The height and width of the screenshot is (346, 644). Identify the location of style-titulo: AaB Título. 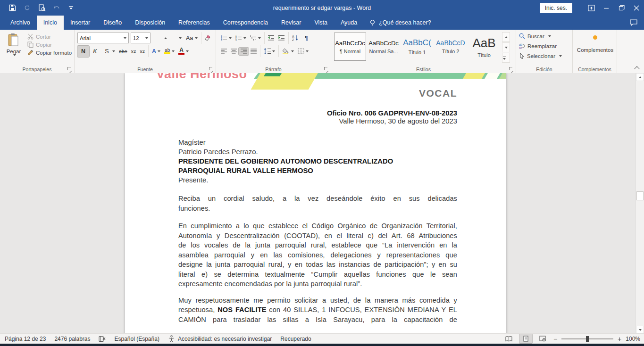
(484, 47).